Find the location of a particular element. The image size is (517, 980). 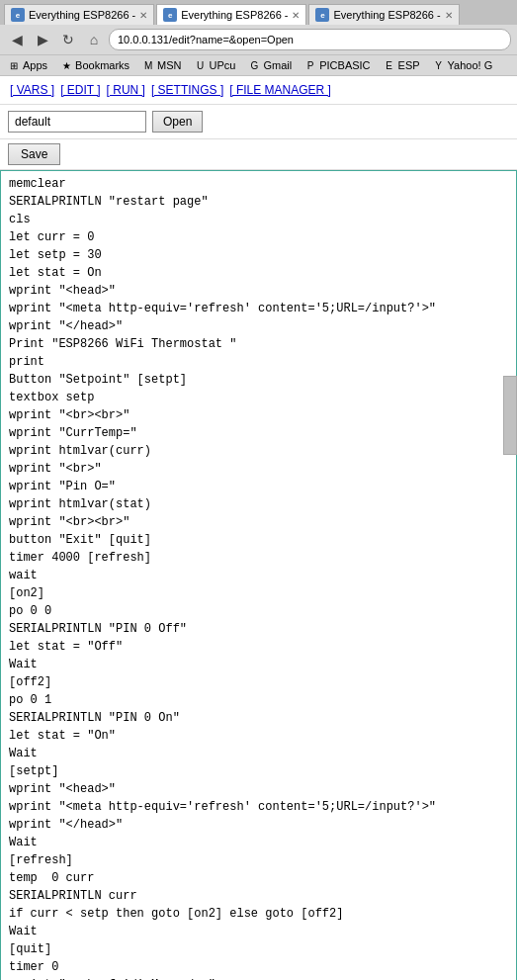

upcu-icon: U is located at coordinates (201, 65).